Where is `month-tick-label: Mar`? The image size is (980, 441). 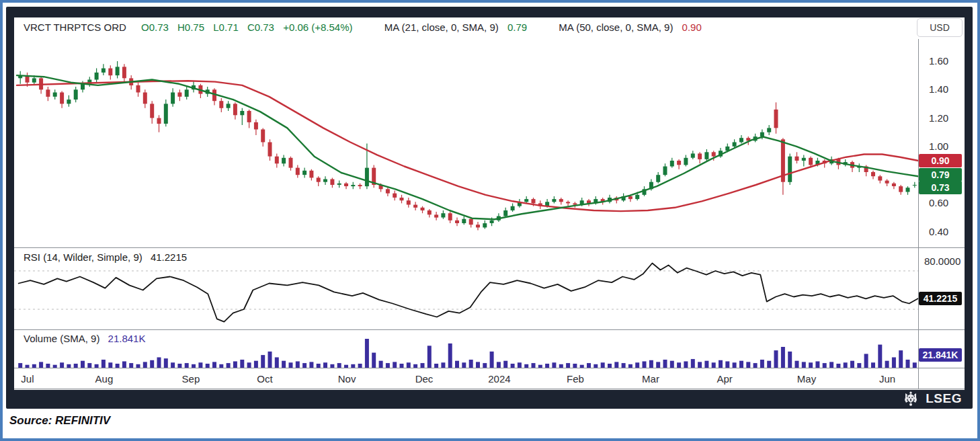 month-tick-label: Mar is located at coordinates (651, 379).